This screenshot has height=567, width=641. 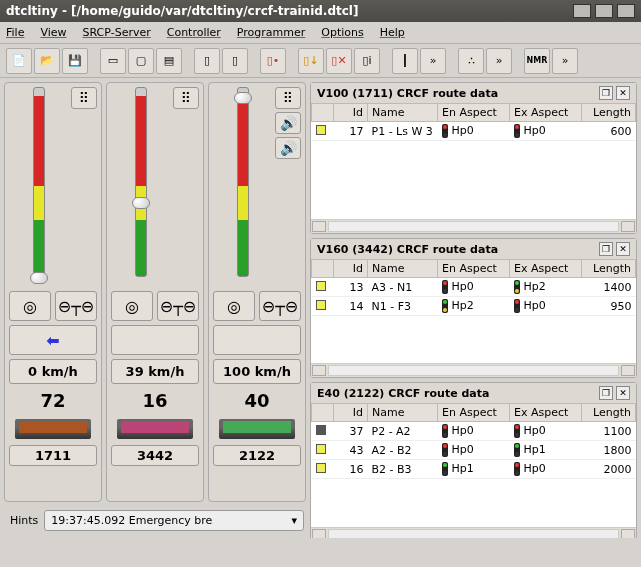 I want to click on cell-len: 2000, so click(x=609, y=470).